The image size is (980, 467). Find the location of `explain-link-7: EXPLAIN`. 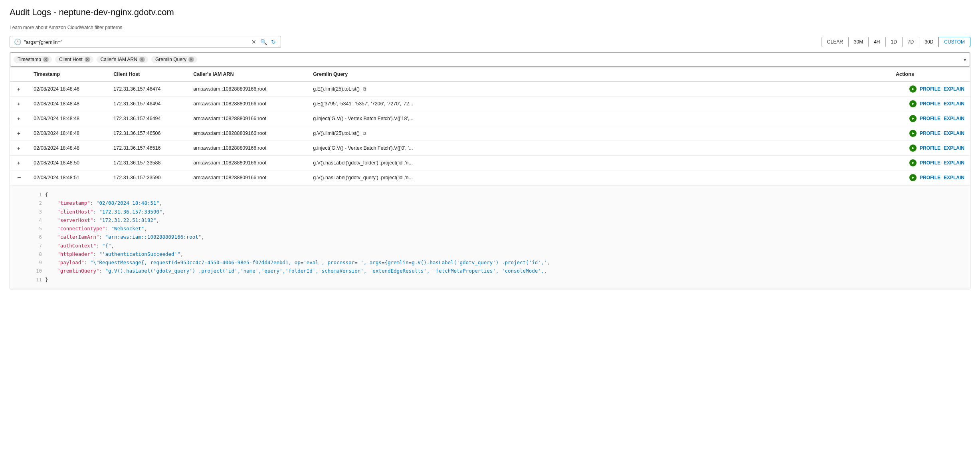

explain-link-7: EXPLAIN is located at coordinates (954, 178).